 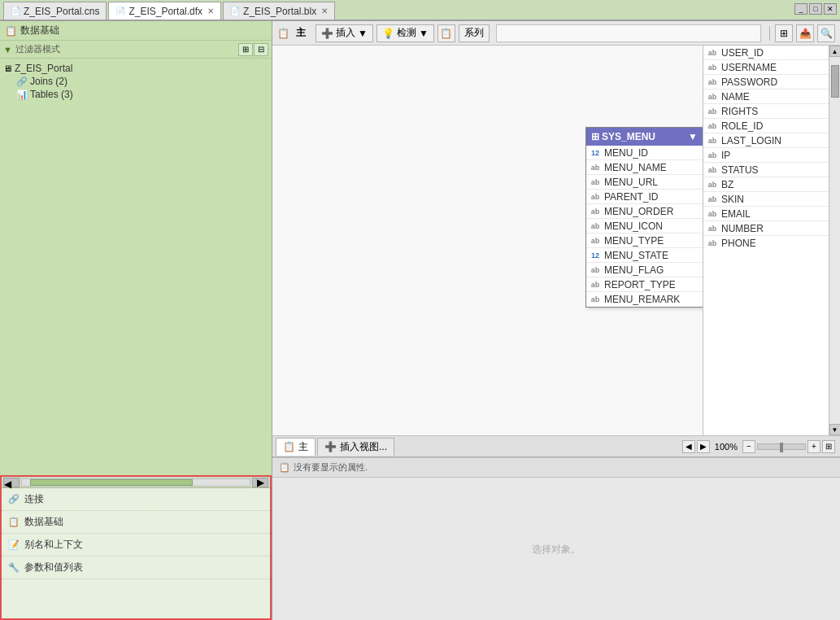 I want to click on field-type-icon-report-type: ab, so click(x=595, y=285).